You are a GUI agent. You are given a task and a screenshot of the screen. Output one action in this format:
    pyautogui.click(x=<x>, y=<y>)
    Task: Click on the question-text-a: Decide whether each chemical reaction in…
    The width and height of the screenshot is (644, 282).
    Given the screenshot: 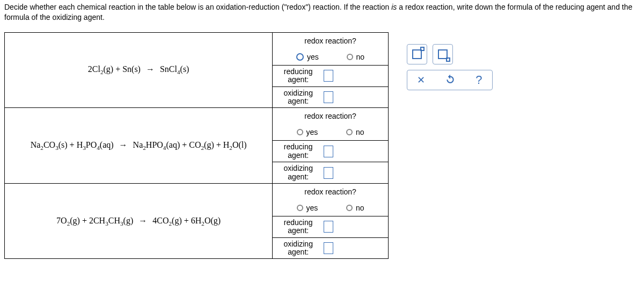 What is the action you would take?
    pyautogui.click(x=197, y=7)
    